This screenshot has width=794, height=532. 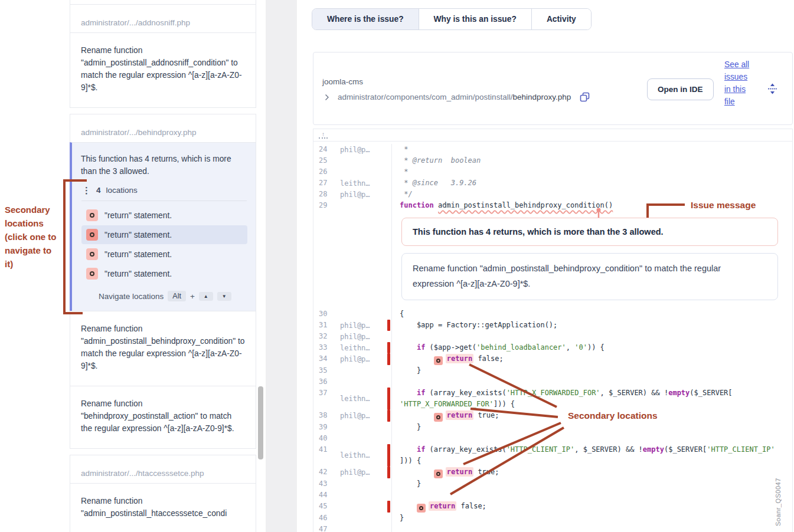 I want to click on line-number: 35, so click(x=327, y=370).